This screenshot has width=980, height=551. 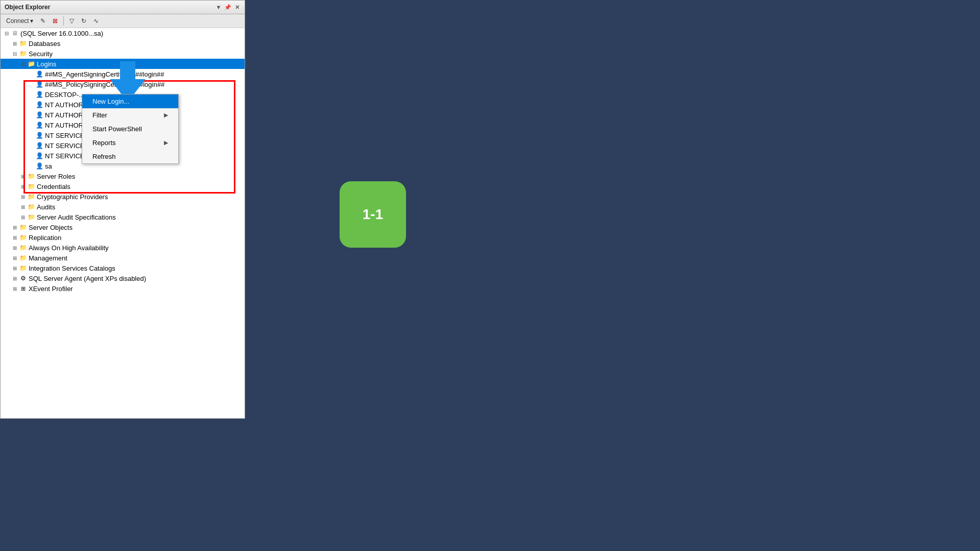 What do you see at coordinates (49, 166) in the screenshot?
I see `login-item-label: sa` at bounding box center [49, 166].